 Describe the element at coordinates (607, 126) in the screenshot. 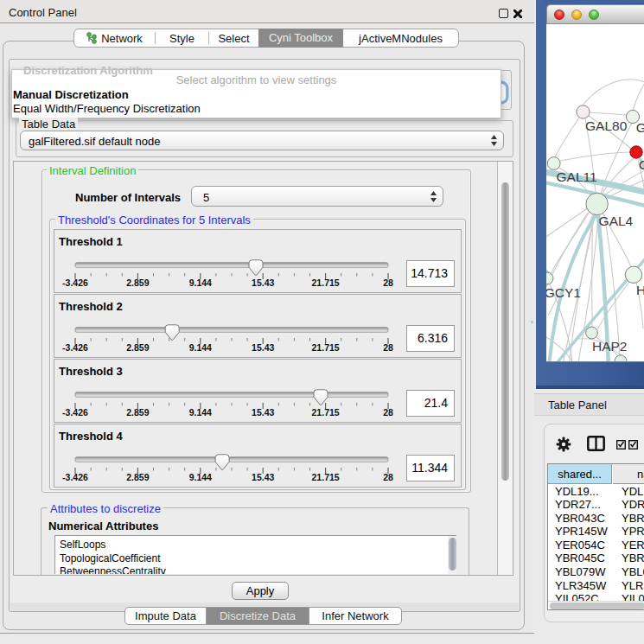

I see `svg-text: GAL80` at that location.